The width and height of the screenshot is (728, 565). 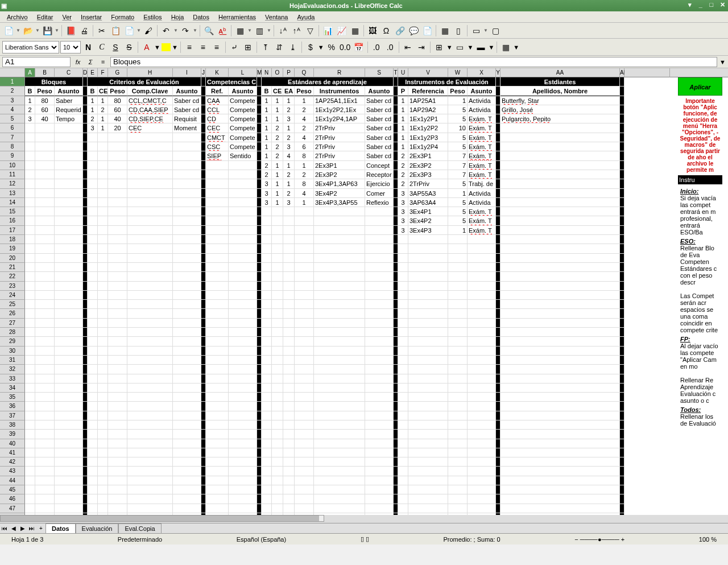 What do you see at coordinates (445, 31) in the screenshot?
I see `freeze-icon: ▦` at bounding box center [445, 31].